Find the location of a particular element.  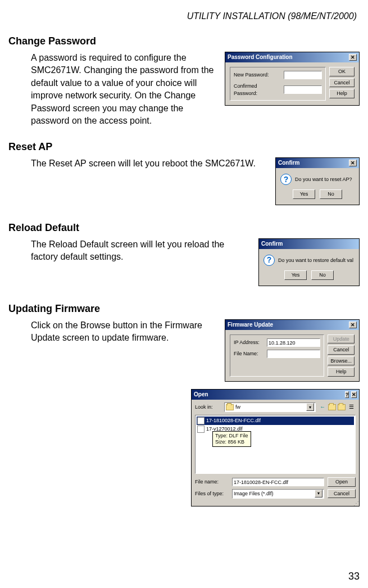

paragraph-text: The Reset AP screen will let you reboot … is located at coordinates (143, 163).